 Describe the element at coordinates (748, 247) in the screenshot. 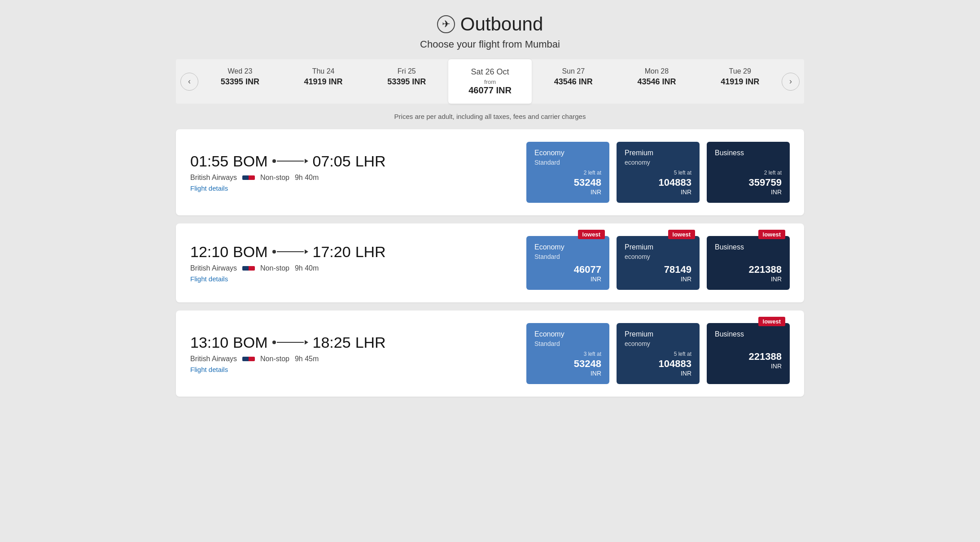

I see `fare-name-business-2: Business` at that location.